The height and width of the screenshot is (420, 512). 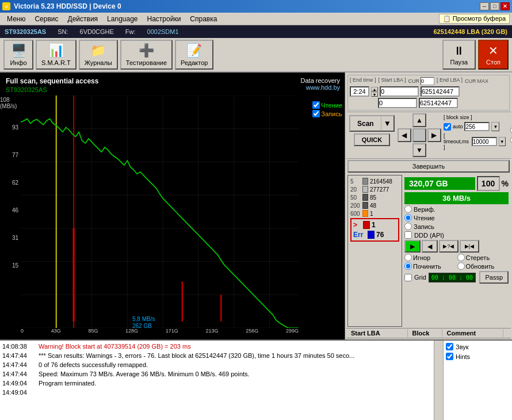 What do you see at coordinates (375, 92) in the screenshot?
I see `time-spinner: ▲ ▼` at bounding box center [375, 92].